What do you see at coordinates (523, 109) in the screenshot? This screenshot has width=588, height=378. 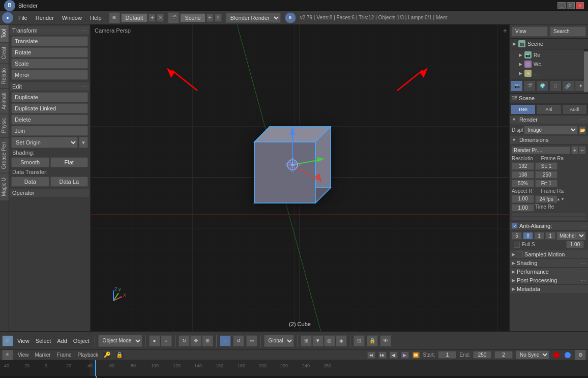 I see `render-tab: Ren` at bounding box center [523, 109].